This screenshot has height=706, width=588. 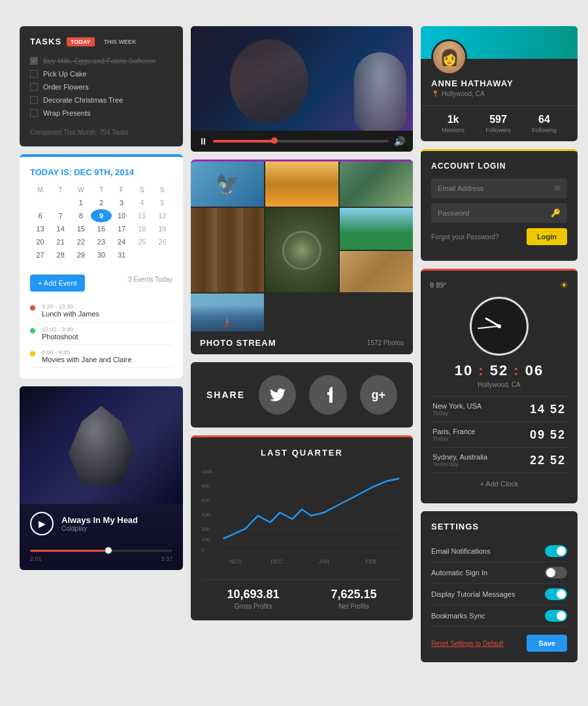 I want to click on chart-net-value: 7,625.15, so click(x=353, y=595).